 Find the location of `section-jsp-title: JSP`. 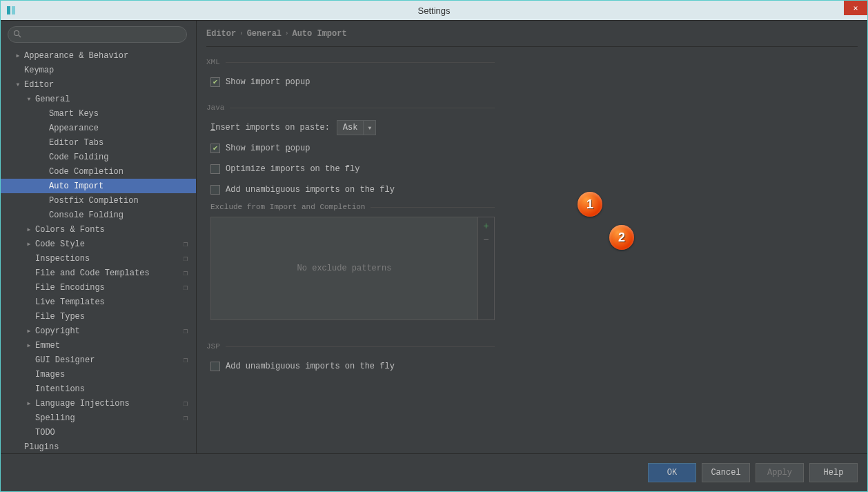

section-jsp-title: JSP is located at coordinates (351, 346).